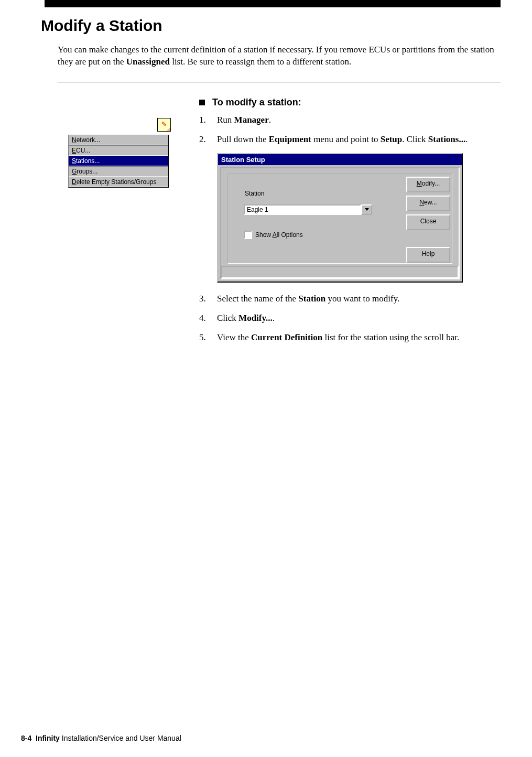 The height and width of the screenshot is (757, 532). I want to click on help-button: Help, so click(428, 255).